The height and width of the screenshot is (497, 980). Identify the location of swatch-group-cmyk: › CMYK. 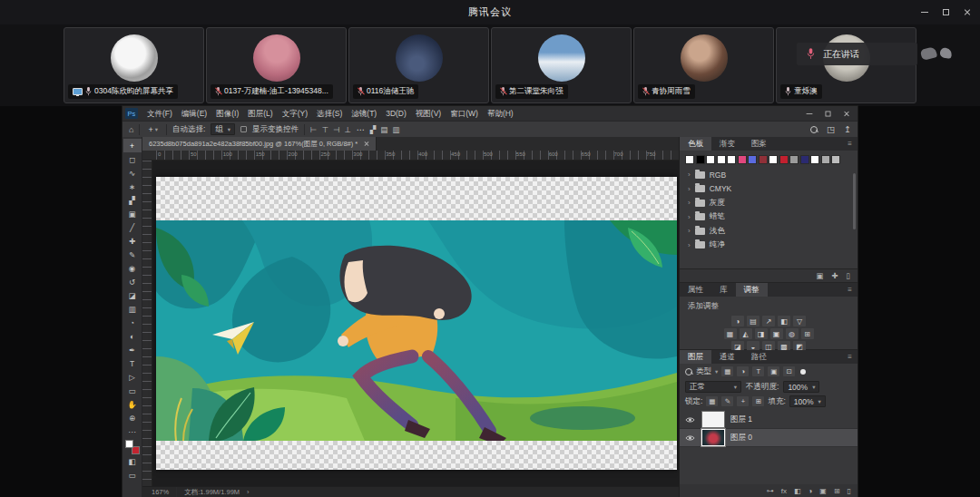
(769, 190).